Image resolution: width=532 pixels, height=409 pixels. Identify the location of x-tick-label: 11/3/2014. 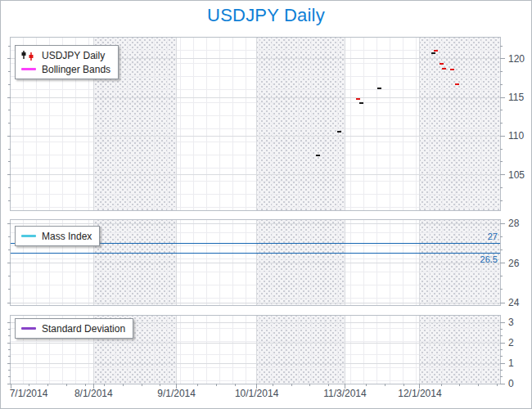
(345, 393).